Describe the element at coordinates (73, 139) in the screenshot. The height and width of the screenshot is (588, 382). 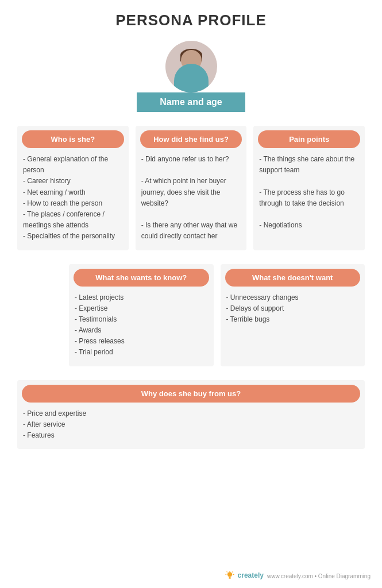
I see `card-header-who: Who is she?` at that location.